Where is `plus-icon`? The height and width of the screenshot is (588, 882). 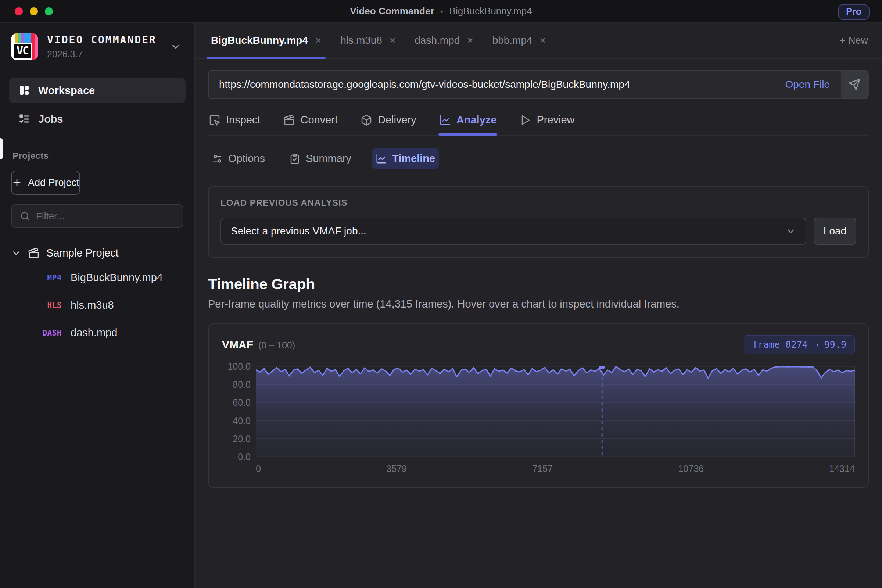 plus-icon is located at coordinates (17, 183).